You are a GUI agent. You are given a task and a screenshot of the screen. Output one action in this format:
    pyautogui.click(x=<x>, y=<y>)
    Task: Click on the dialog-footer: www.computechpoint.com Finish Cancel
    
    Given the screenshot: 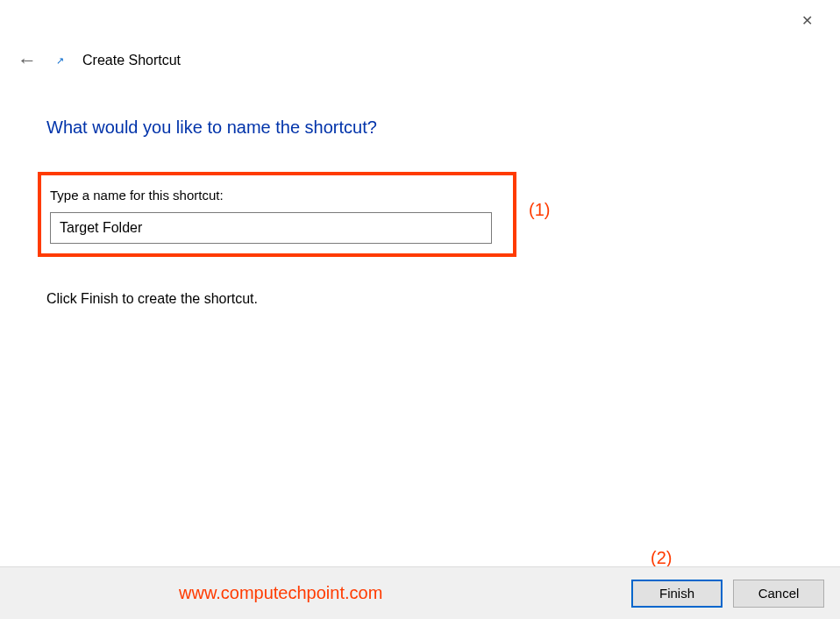 What is the action you would take?
    pyautogui.click(x=420, y=593)
    